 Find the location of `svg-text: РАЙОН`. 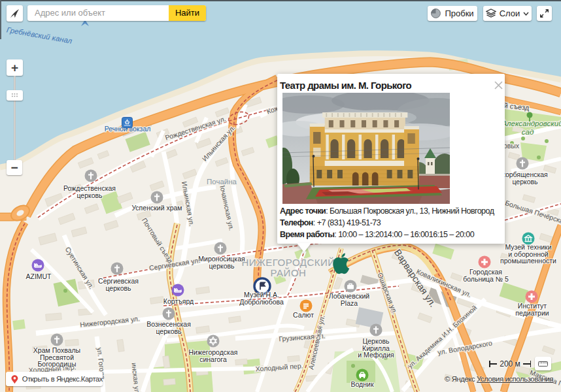

svg-text: РАЙОН is located at coordinates (289, 273).